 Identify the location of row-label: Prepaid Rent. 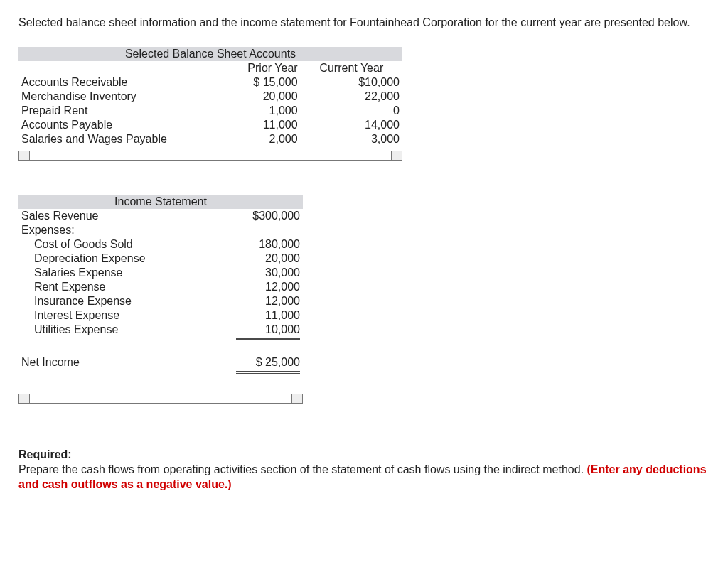
(109, 111).